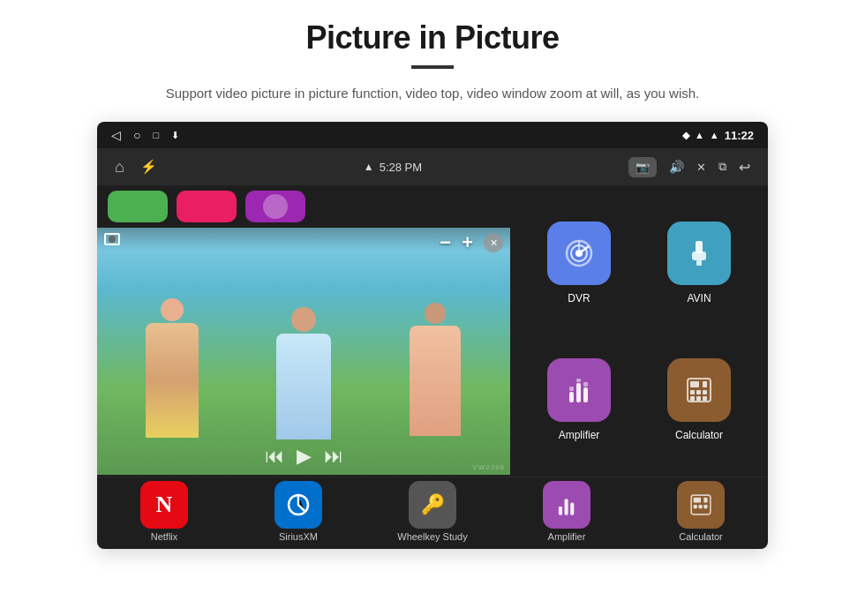 The width and height of the screenshot is (865, 616). What do you see at coordinates (701, 168) in the screenshot?
I see `close-x-icon: ✕` at bounding box center [701, 168].